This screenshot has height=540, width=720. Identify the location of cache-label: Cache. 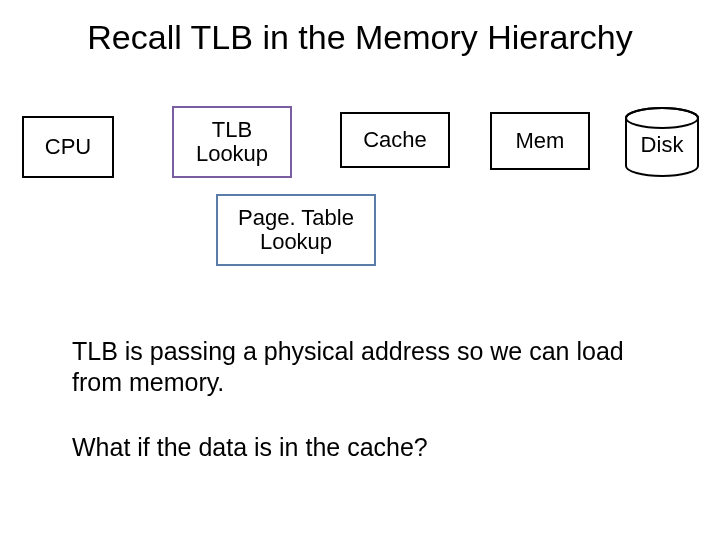
(395, 140).